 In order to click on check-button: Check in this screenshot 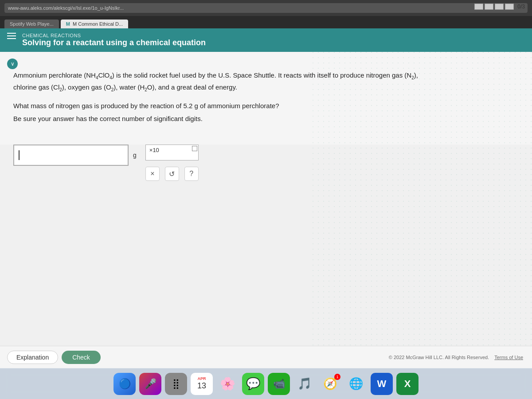, I will do `click(81, 357)`.